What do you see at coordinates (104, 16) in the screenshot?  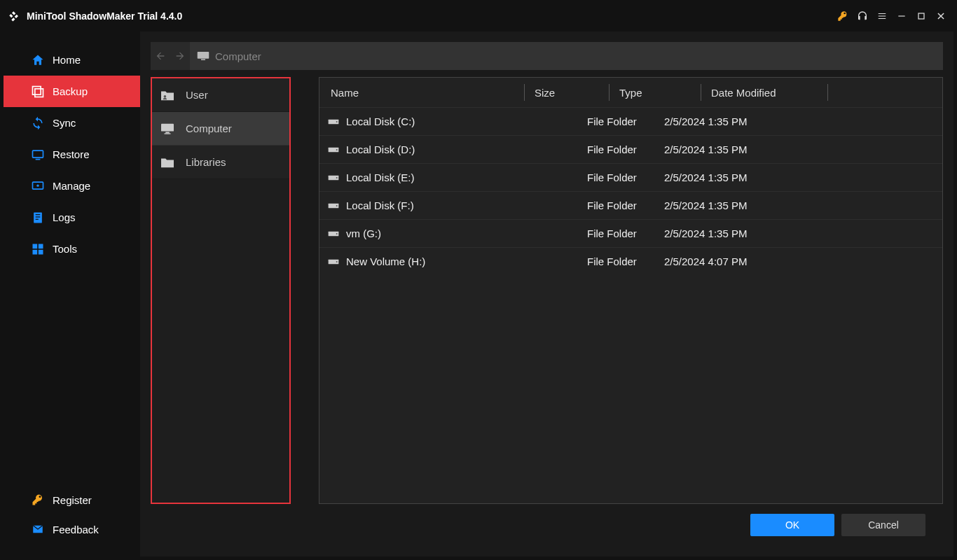 I see `app-title: MiniTool ShadowMaker Trial 4.4.0` at bounding box center [104, 16].